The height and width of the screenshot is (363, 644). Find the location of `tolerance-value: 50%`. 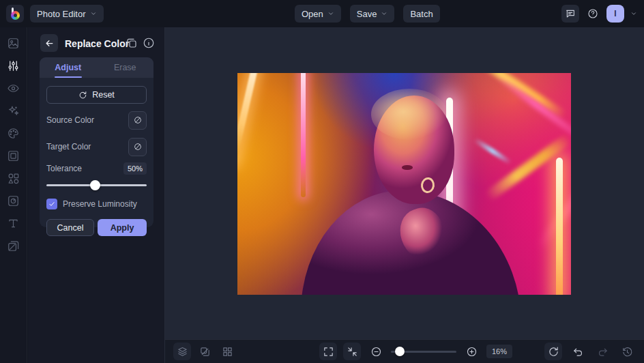

tolerance-value: 50% is located at coordinates (135, 169).